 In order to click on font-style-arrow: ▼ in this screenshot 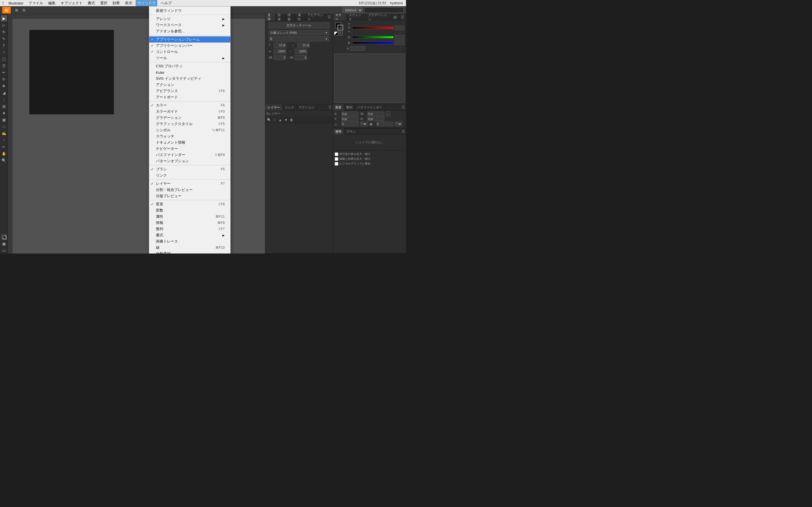, I will do `click(326, 39)`.